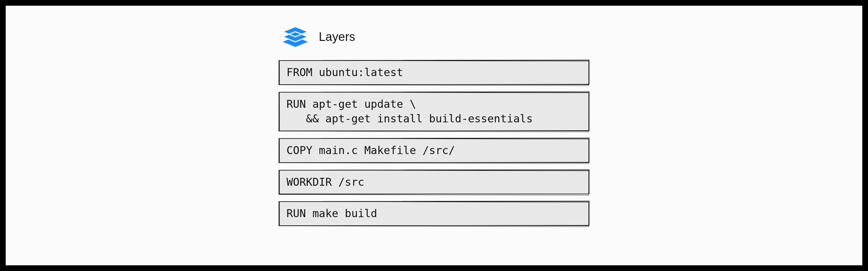  I want to click on dockerfile-layer: WORKDIR /src, so click(434, 182).